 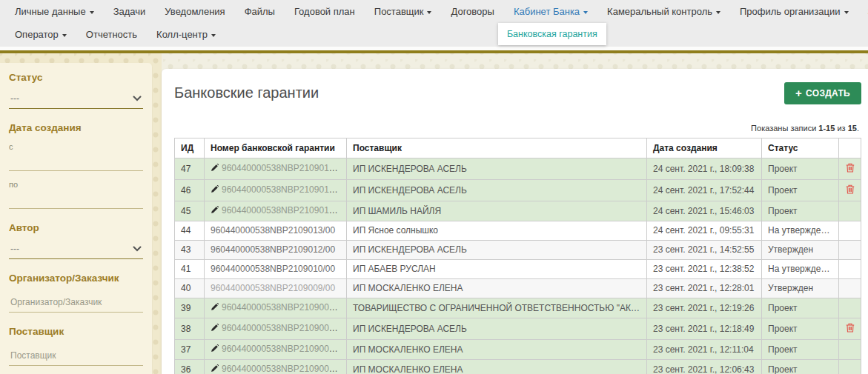 What do you see at coordinates (497, 148) in the screenshot?
I see `column-header-2: Поставщик` at bounding box center [497, 148].